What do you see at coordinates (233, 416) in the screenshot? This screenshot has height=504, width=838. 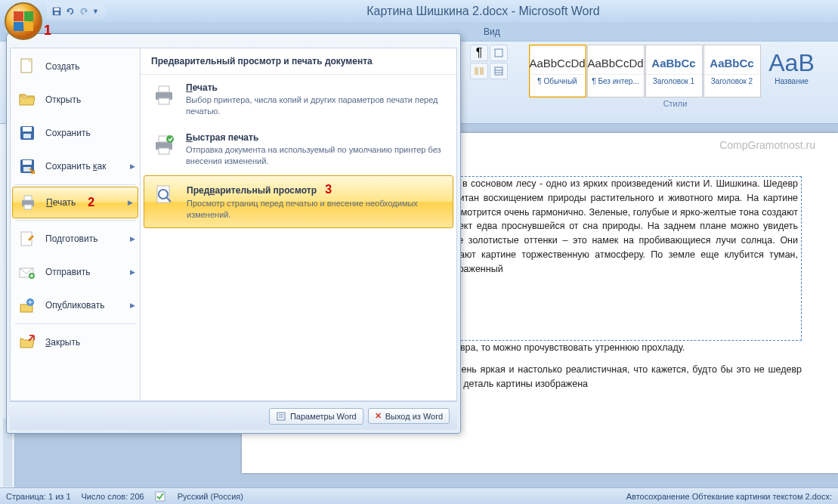 I see `office-menu-footer: Параметры Word ✕ Выход из Word` at bounding box center [233, 416].